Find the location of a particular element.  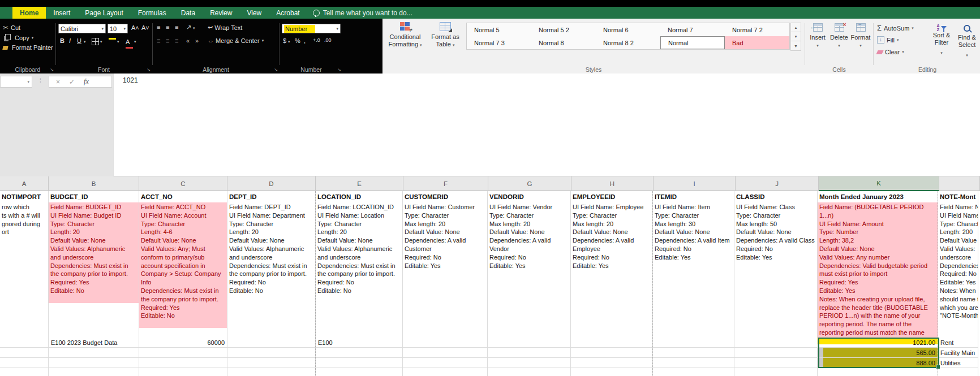

style-normal-7: Normal 7 is located at coordinates (693, 29).